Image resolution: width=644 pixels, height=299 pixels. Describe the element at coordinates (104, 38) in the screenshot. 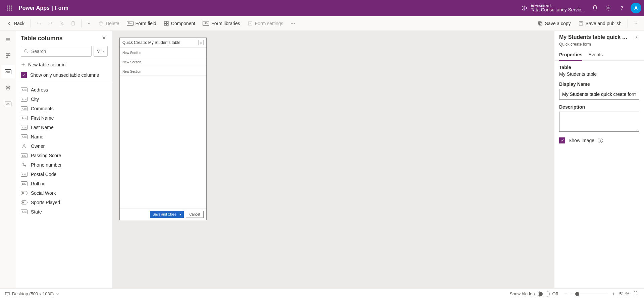

I see `left-panel-close` at that location.